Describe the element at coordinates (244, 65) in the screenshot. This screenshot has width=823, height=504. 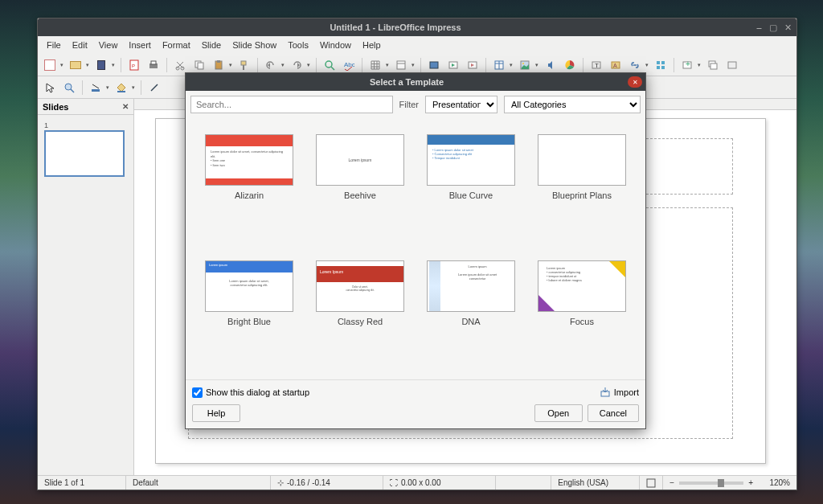
I see `clone-format-button` at that location.